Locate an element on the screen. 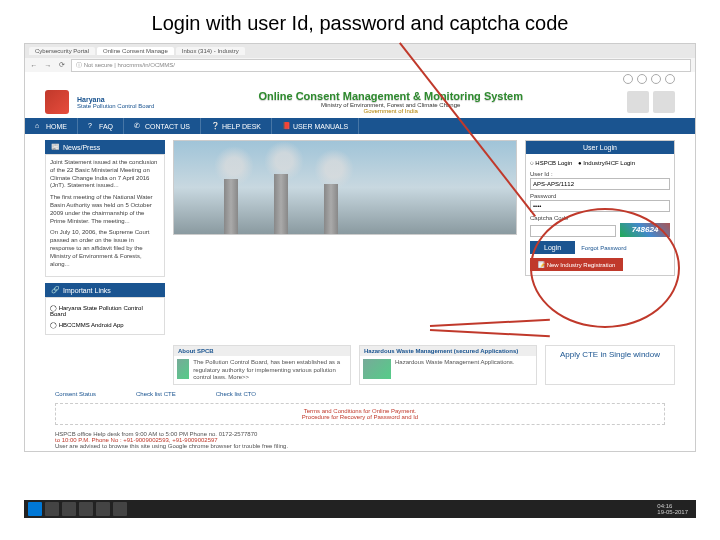 The height and width of the screenshot is (540, 720). site-header: Haryana State Pollution Control Board On… is located at coordinates (360, 102).